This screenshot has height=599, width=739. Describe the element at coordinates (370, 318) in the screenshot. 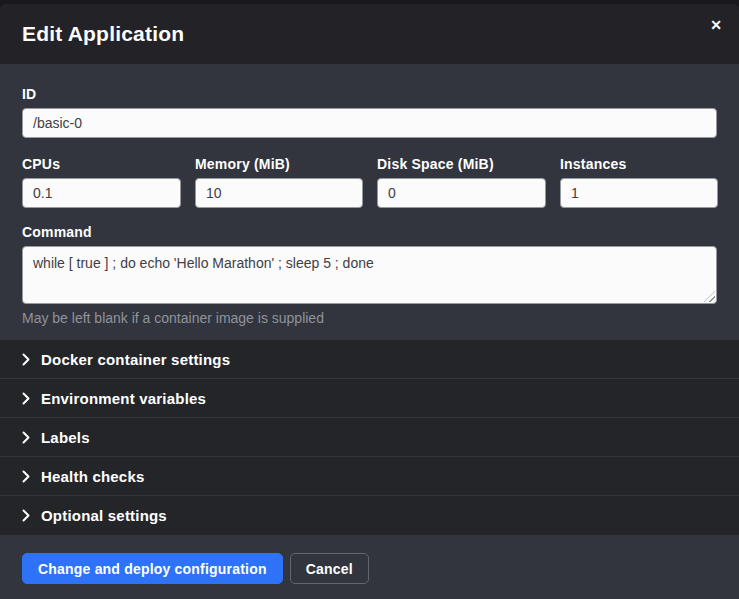

I see `command-help-text: May be left blank if a container image i…` at that location.